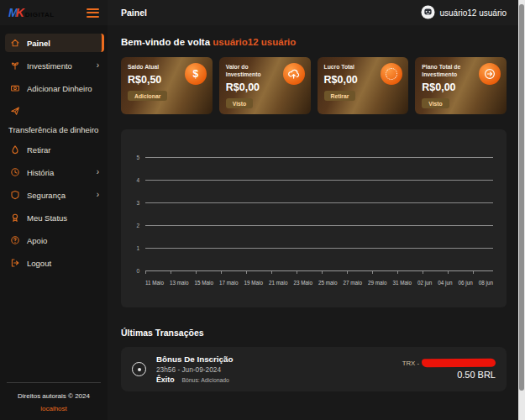 This screenshot has width=525, height=420. Describe the element at coordinates (402, 282) in the screenshot. I see `x-axis-tick-label: 31 Maio` at that location.